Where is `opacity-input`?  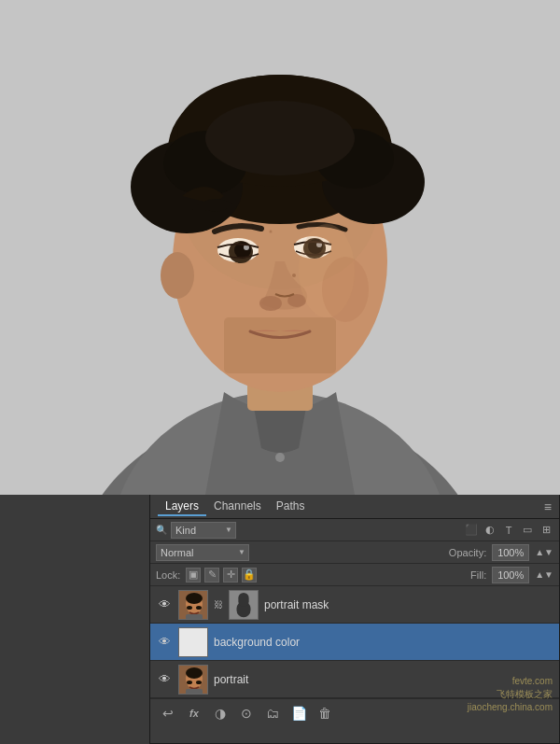
opacity-input is located at coordinates (511, 553).